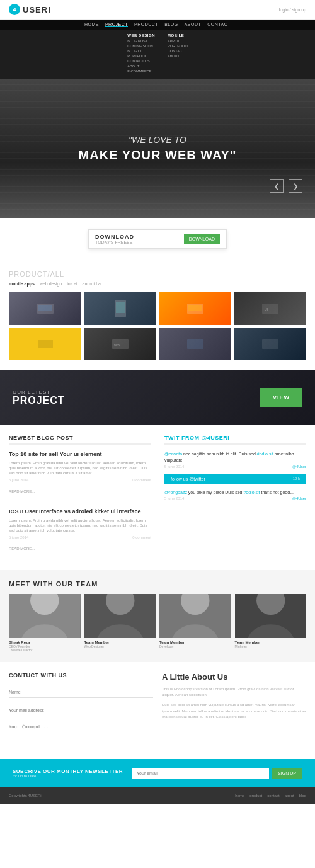  I want to click on footer-link-contact: contact, so click(273, 796).